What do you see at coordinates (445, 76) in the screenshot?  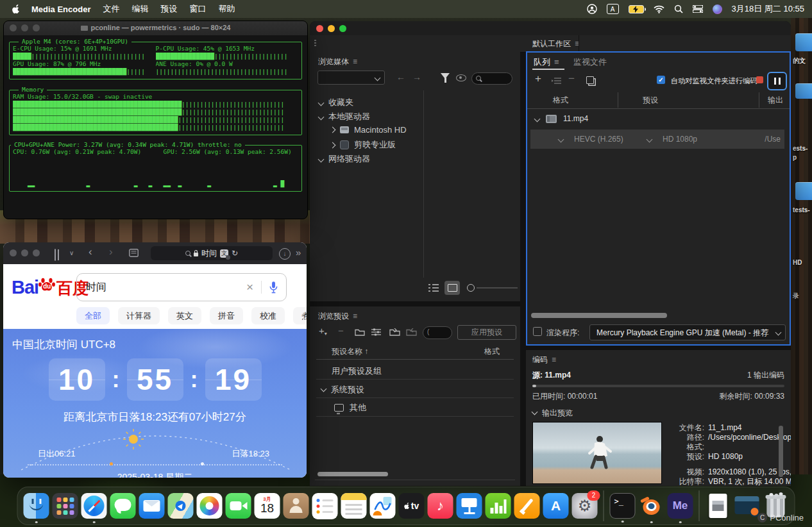 I see `filter-icon` at bounding box center [445, 76].